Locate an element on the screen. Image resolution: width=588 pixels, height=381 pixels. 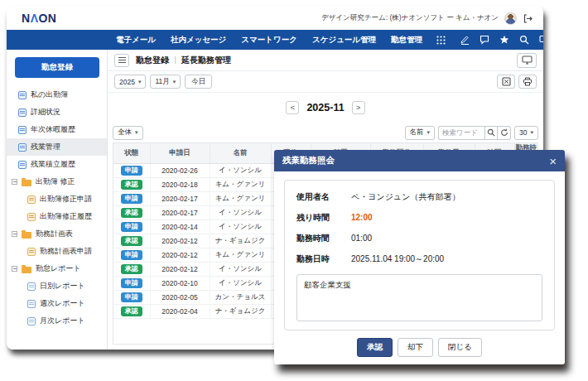
apps-grid-icon is located at coordinates (441, 40).